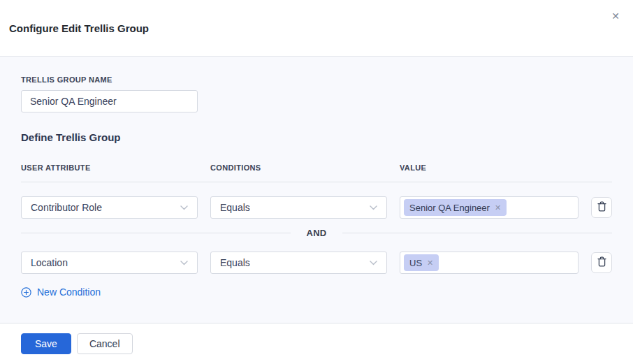 The image size is (633, 364). What do you see at coordinates (299, 168) in the screenshot?
I see `conditions-column-header: CONDITIONS` at bounding box center [299, 168].